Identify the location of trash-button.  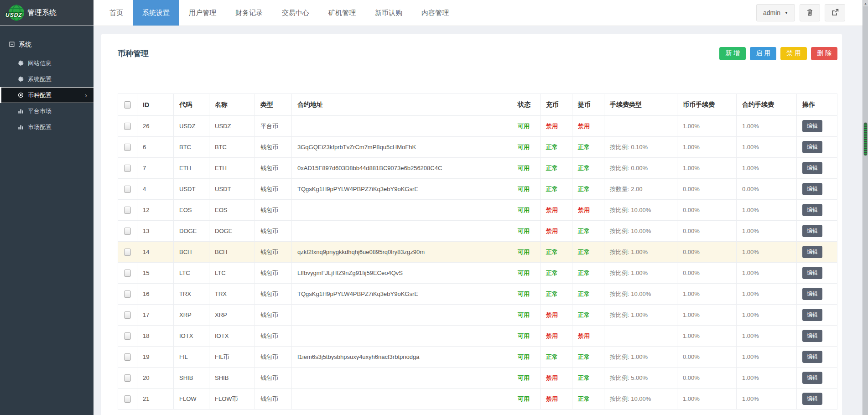
(810, 13).